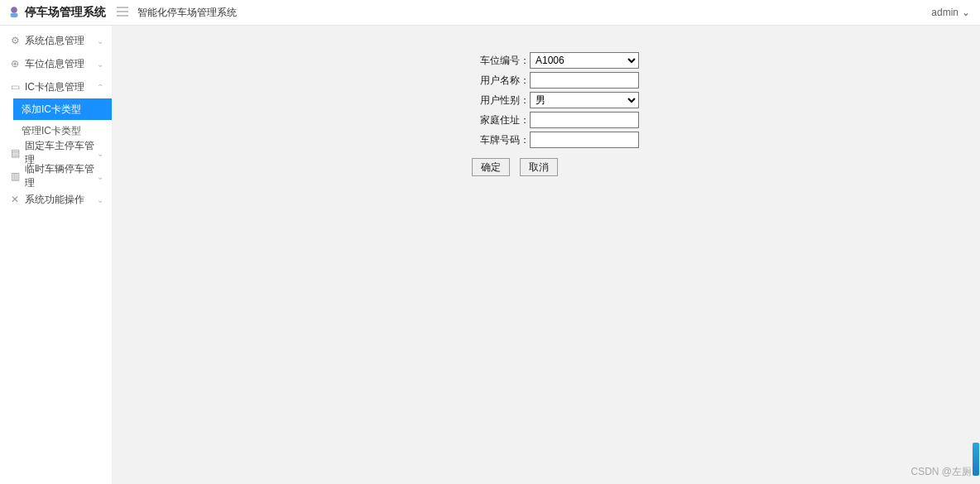  I want to click on chevron-up-icon: ⌃, so click(100, 88).